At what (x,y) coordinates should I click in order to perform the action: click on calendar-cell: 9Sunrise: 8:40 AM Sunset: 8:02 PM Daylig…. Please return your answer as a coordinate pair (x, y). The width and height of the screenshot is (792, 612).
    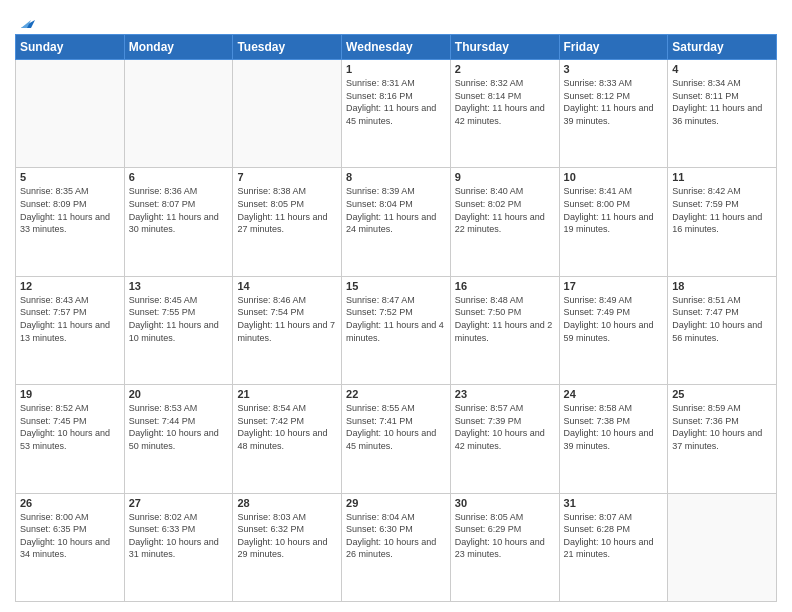
    Looking at the image, I should click on (504, 222).